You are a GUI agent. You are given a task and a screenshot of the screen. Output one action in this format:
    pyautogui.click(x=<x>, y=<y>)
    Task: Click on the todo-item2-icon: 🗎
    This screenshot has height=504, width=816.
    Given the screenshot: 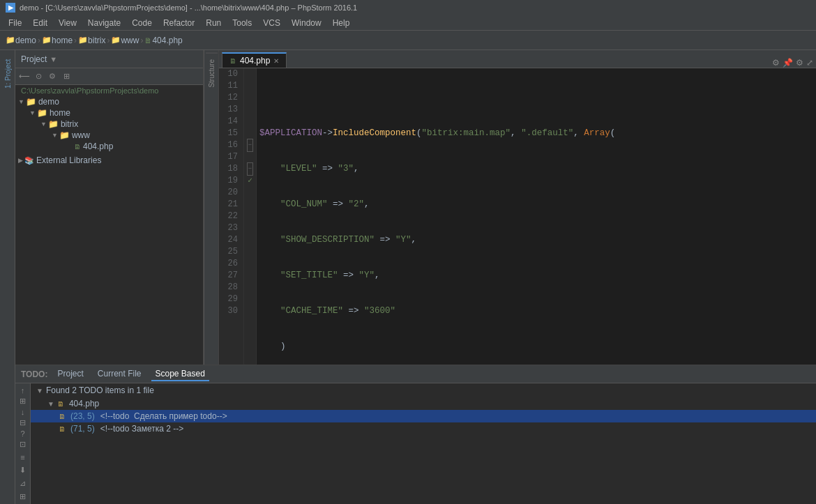 What is the action you would take?
    pyautogui.click(x=62, y=429)
    